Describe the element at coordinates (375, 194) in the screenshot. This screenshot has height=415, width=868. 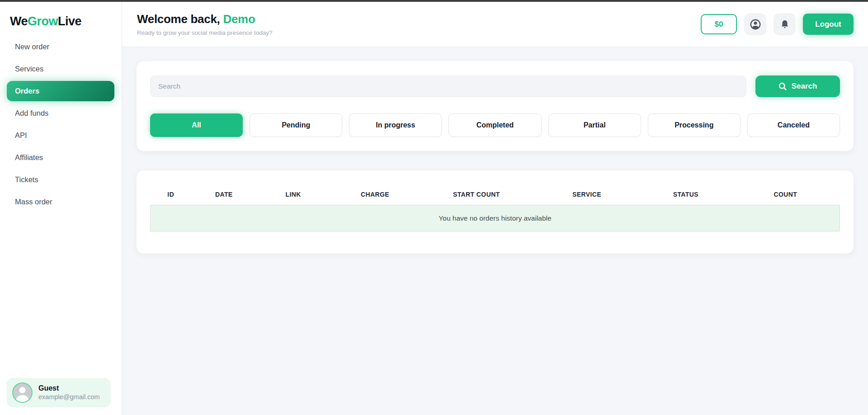
I see `col-header-charge: CHARGE` at that location.